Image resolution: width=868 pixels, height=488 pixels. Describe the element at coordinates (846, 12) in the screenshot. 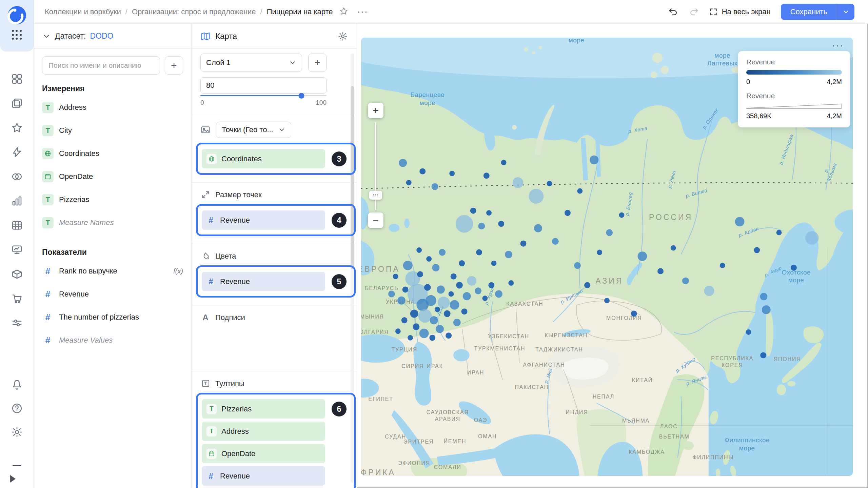

I see `chevron-down-icon` at that location.